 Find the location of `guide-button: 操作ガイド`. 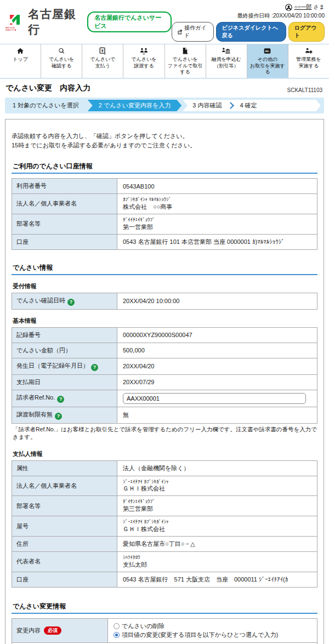

guide-button: 操作ガイド is located at coordinates (193, 32).